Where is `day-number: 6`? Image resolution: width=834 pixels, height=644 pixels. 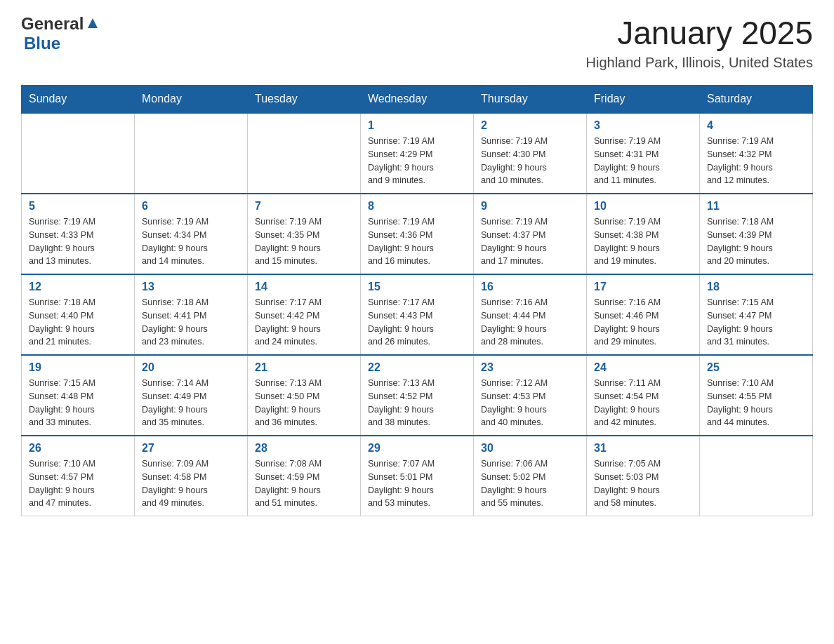 day-number: 6 is located at coordinates (191, 206).